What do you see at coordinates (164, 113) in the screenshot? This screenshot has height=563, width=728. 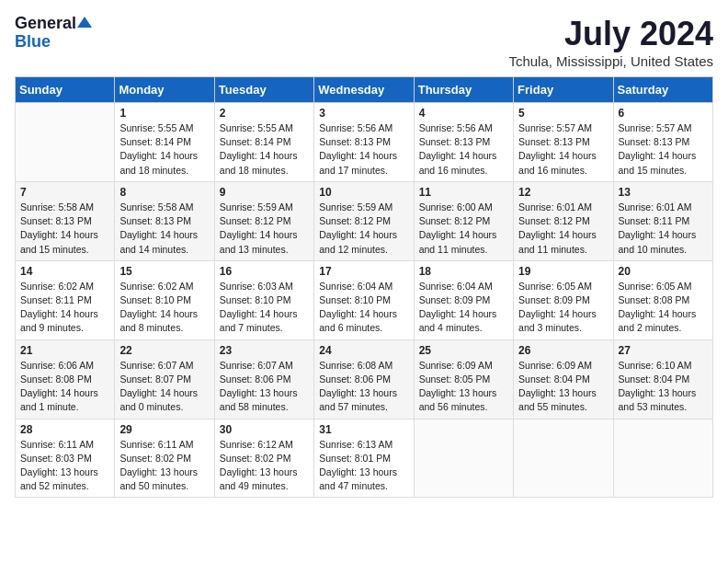 I see `day-number: 1` at bounding box center [164, 113].